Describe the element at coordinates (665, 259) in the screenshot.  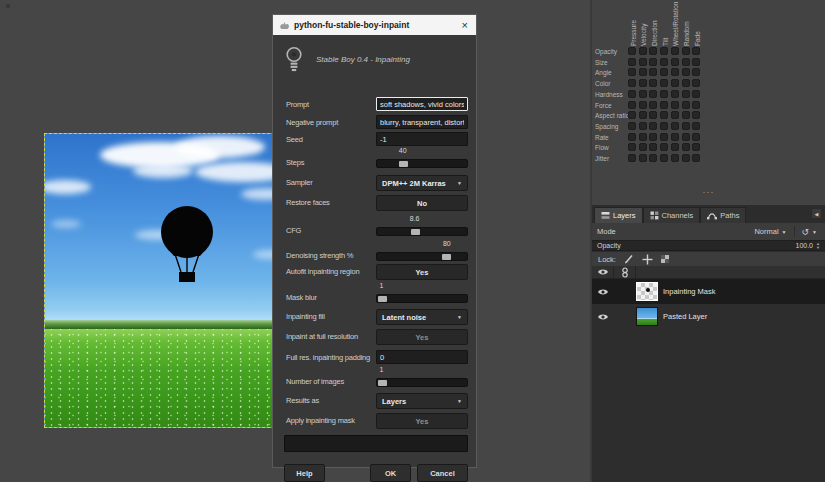
I see `lock-alpha-icon` at that location.